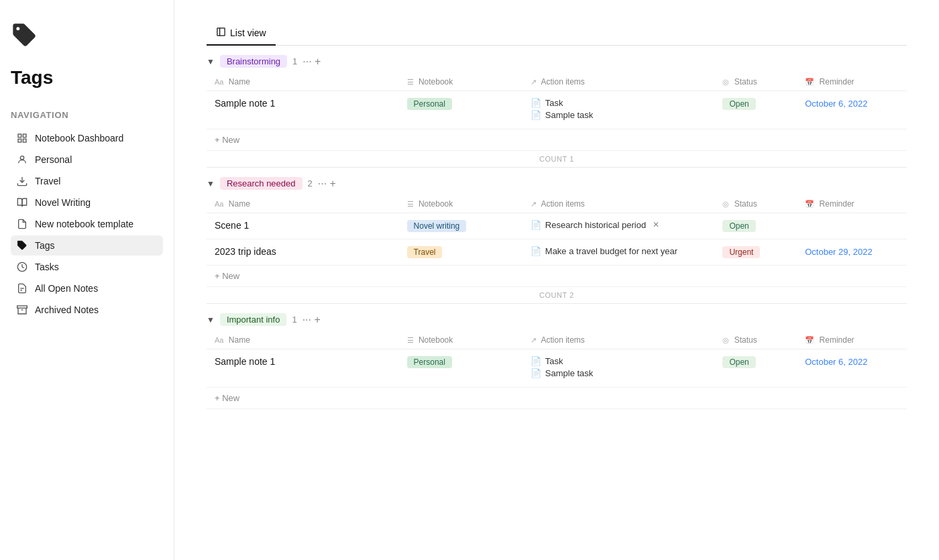 The image size is (939, 560). What do you see at coordinates (254, 319) in the screenshot?
I see `tag-badge-important-info: Important info` at bounding box center [254, 319].